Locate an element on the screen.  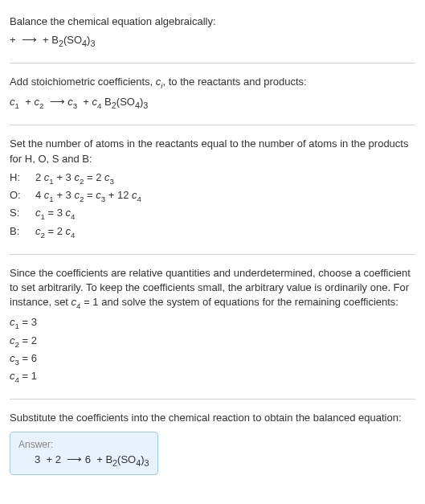
atom-row: O: 4 c1 + 3 c2 = c3 + 12 c4 is located at coordinates (212, 196).